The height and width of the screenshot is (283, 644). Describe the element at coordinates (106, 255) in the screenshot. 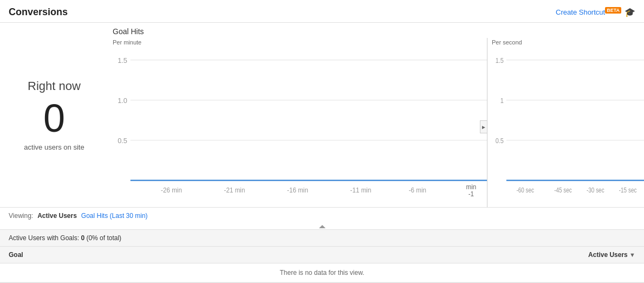

I see `goal-column-header: Goal` at that location.